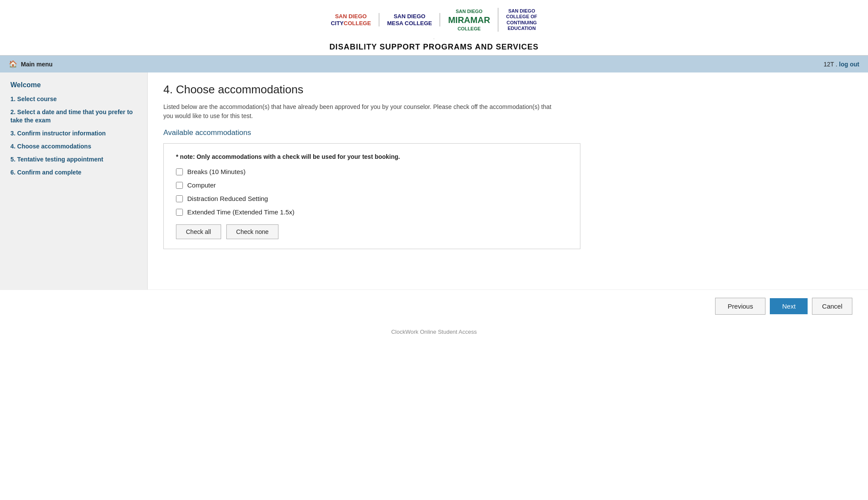  What do you see at coordinates (372, 232) in the screenshot?
I see `check-buttons-row: Check all Check none` at bounding box center [372, 232].